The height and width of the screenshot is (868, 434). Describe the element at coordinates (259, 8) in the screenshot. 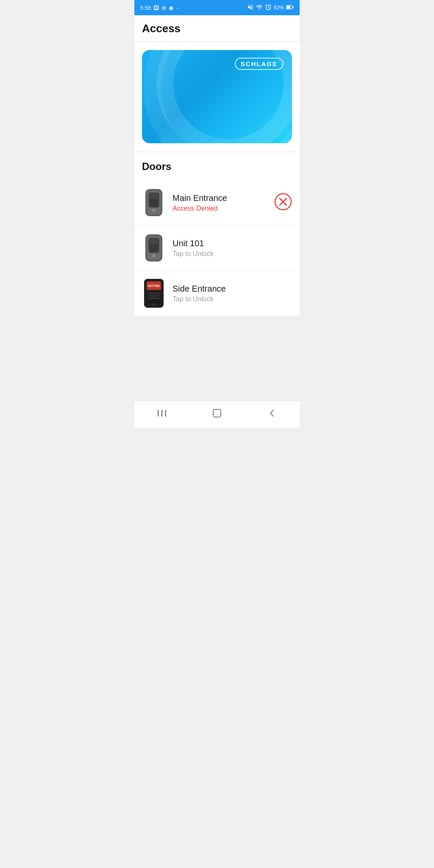

I see `wifi-icon` at that location.